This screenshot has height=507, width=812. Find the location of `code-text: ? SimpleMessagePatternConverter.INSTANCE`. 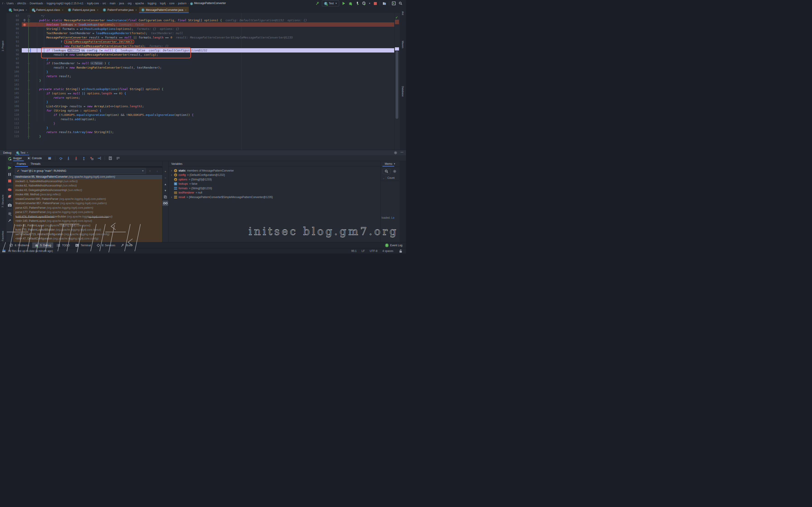

code-text: ? SimpleMessagePatternConverter.INSTANCE is located at coordinates (213, 42).